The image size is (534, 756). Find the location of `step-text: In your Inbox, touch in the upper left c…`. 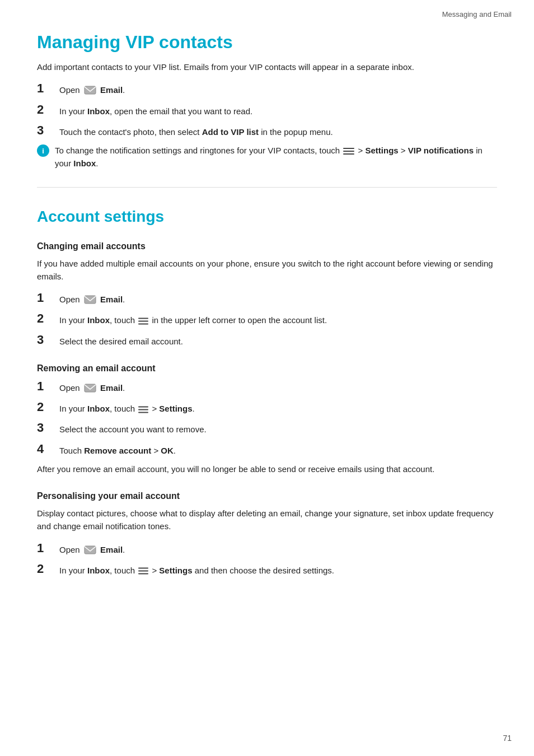

step-text: In your Inbox, touch in the upper left c… is located at coordinates (193, 319).